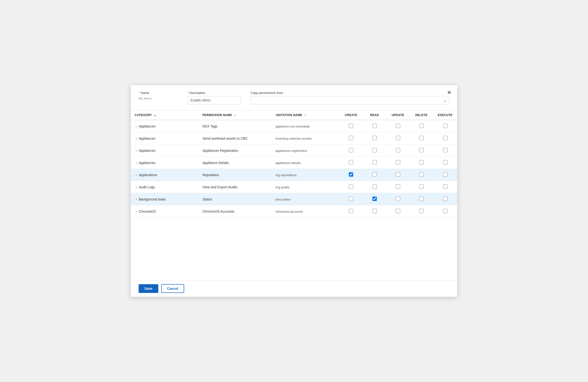  I want to click on description-input, so click(214, 100).